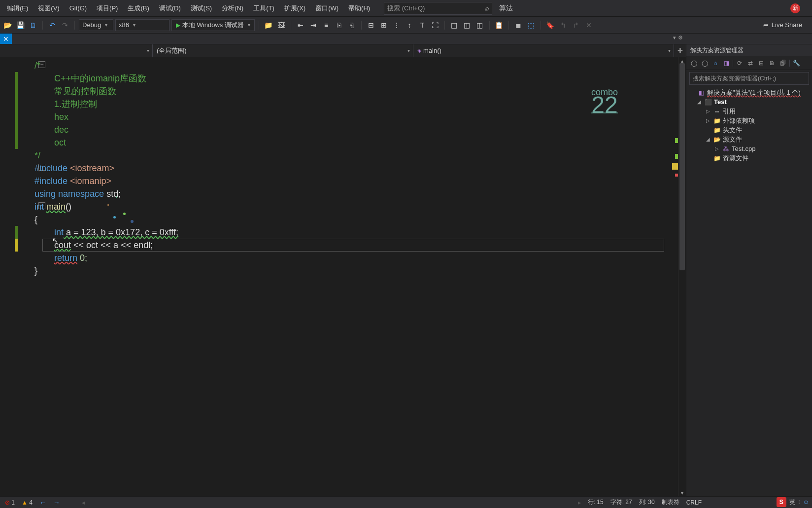 This screenshot has height=508, width=812. Describe the element at coordinates (43, 503) in the screenshot. I see `nav-back-button: ←` at that location.